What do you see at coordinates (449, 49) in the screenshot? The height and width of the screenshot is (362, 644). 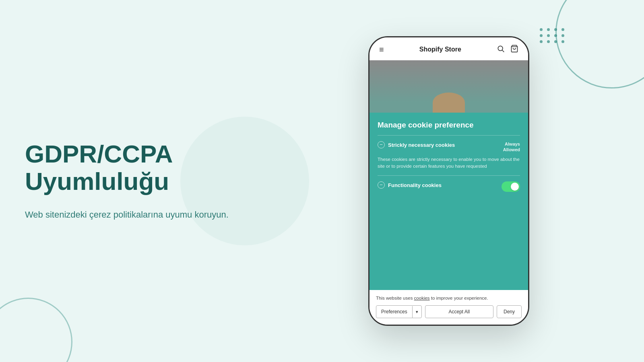 I see `phone-topbar: ≡ Shopify Store` at bounding box center [449, 49].